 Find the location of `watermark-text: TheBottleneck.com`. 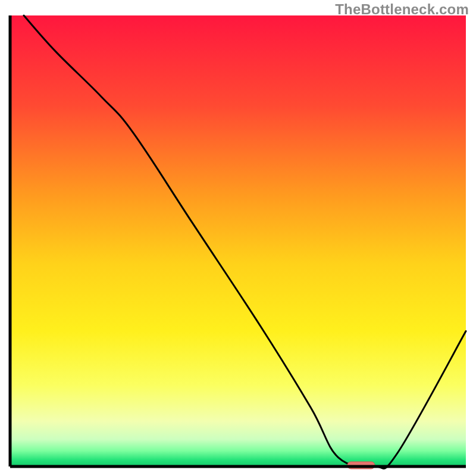

watermark-text: TheBottleneck.com is located at coordinates (402, 10).